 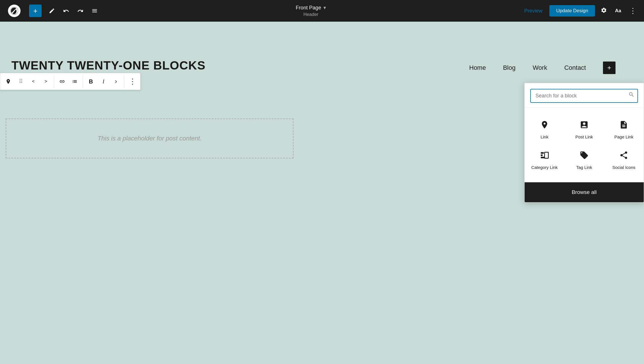 I want to click on edit-mode-button, so click(x=52, y=11).